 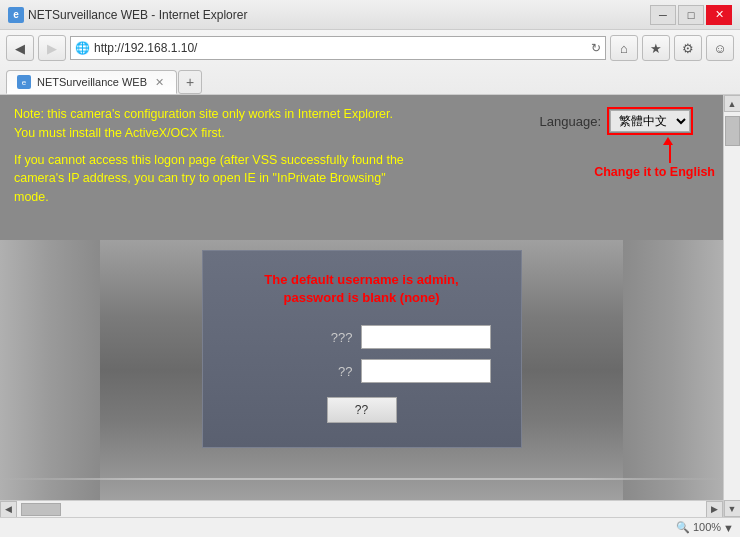 I want to click on address-input, so click(x=340, y=48).